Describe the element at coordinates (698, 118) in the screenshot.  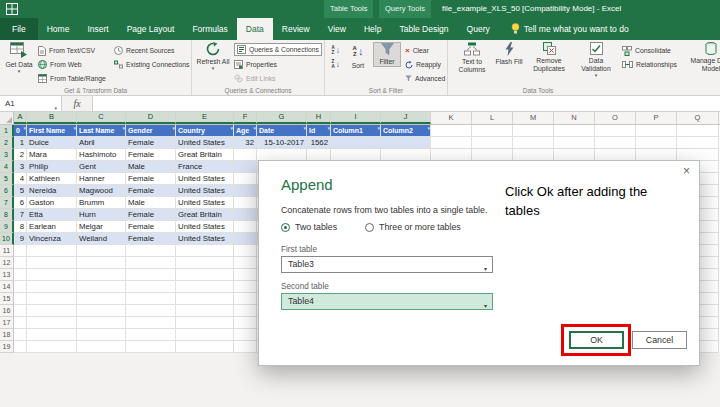
I see `column-header-Q: Q` at that location.